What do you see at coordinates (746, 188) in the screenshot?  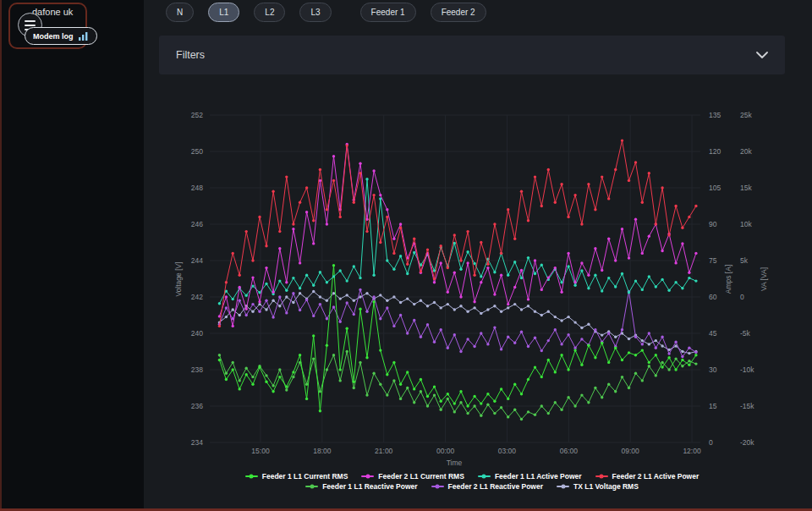 I see `va-tick-label: 15k` at bounding box center [746, 188].